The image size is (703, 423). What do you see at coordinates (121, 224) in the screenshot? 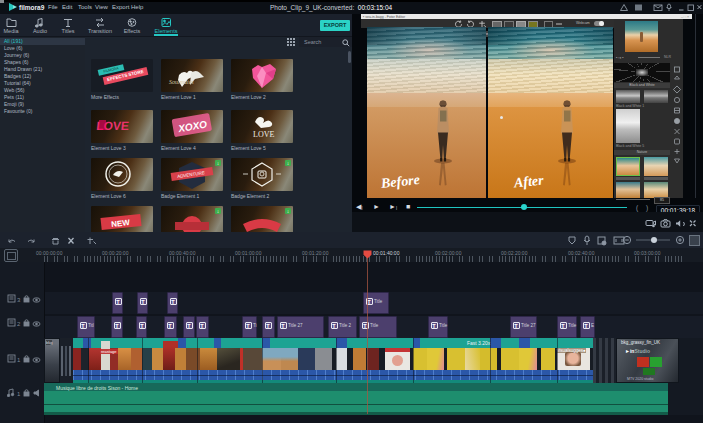
I see `svg-text: NEW` at bounding box center [121, 224].